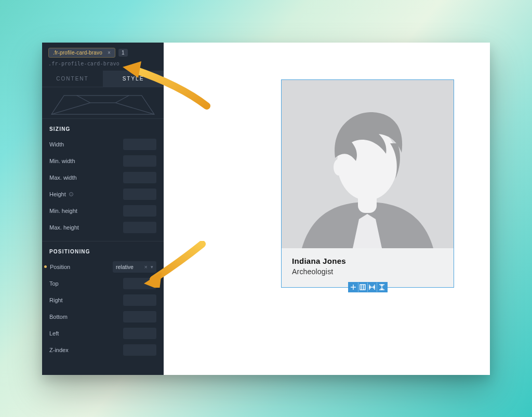 The image size is (532, 417). I want to click on prop-top: Top, so click(103, 284).